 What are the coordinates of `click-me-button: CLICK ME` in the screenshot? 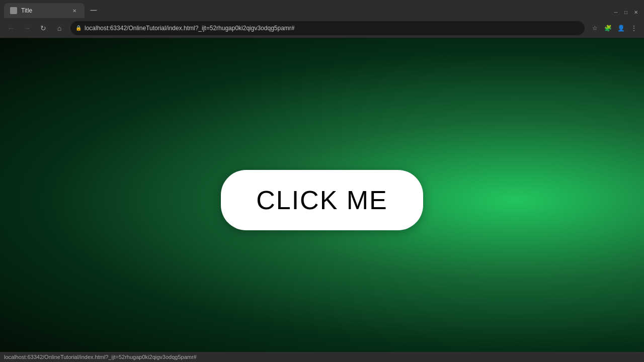 It's located at (322, 200).